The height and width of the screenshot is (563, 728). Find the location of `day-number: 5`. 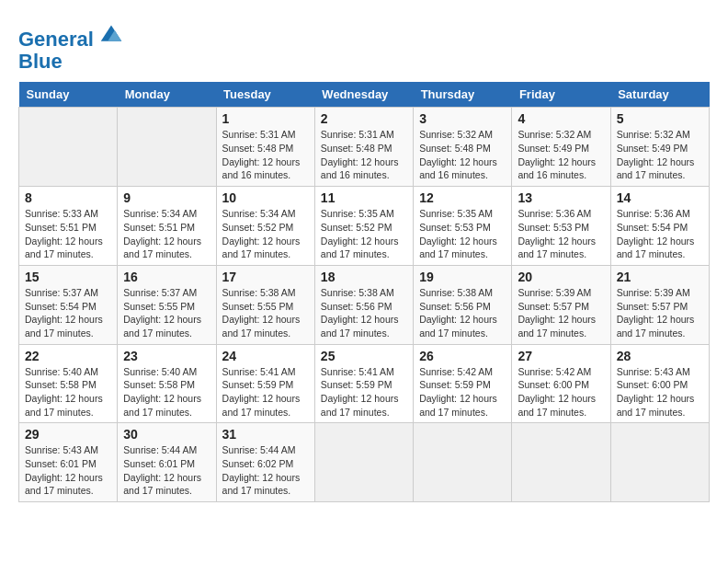

day-number: 5 is located at coordinates (660, 119).